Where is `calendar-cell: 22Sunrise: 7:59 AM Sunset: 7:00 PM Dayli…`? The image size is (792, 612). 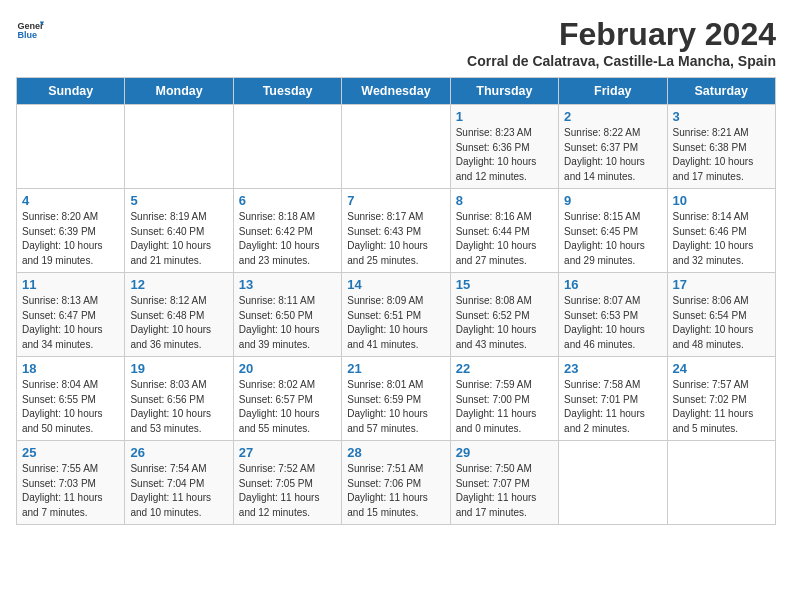
calendar-cell: 22Sunrise: 7:59 AM Sunset: 7:00 PM Dayli… is located at coordinates (504, 399).